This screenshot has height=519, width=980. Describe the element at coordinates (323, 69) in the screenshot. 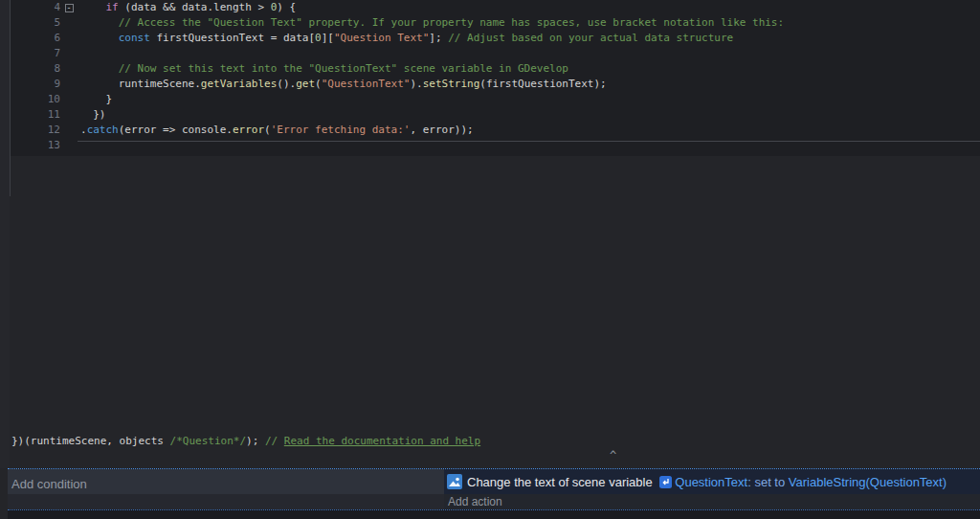

I see `code-line-text: // Now set this text into the "QuestionT…` at that location.